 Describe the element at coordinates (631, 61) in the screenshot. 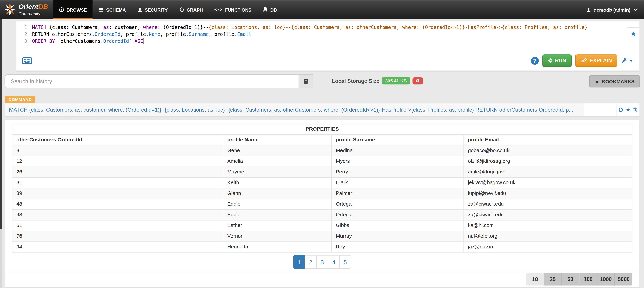

I see `caret-down-icon` at that location.